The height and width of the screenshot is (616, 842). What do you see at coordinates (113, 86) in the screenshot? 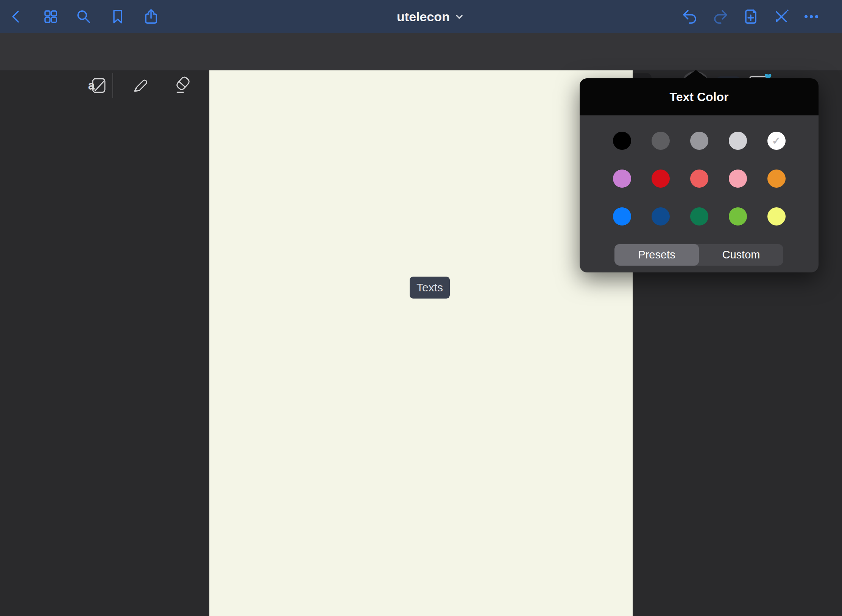
I see `toolbar-divider` at bounding box center [113, 86].